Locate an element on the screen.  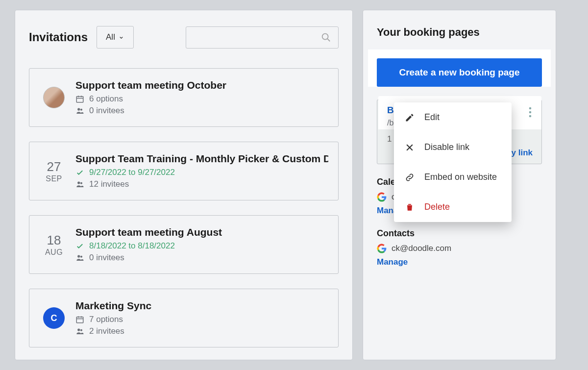
chevron-down-icon is located at coordinates (122, 37).